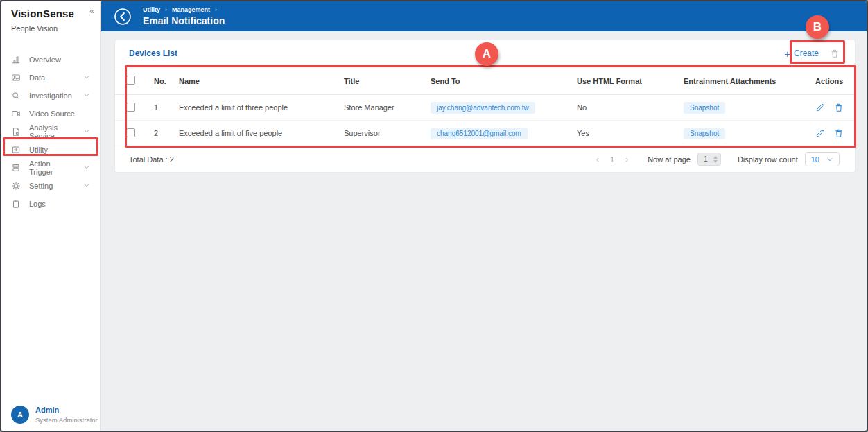 Image resolution: width=868 pixels, height=432 pixels. Describe the element at coordinates (822, 159) in the screenshot. I see `row-count-select: 10` at that location.